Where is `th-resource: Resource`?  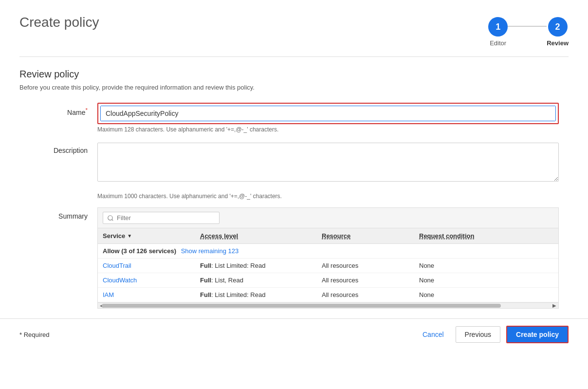
th-resource: Resource is located at coordinates (370, 236).